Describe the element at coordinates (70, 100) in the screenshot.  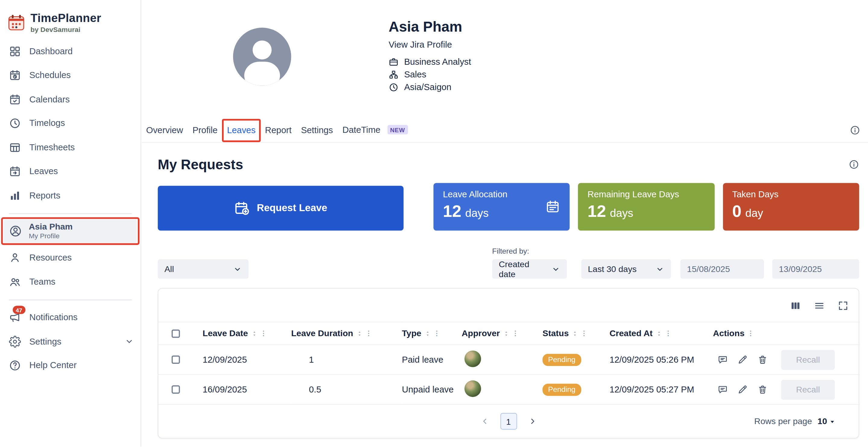
I see `sidebar-item-calendars: Calendars` at that location.